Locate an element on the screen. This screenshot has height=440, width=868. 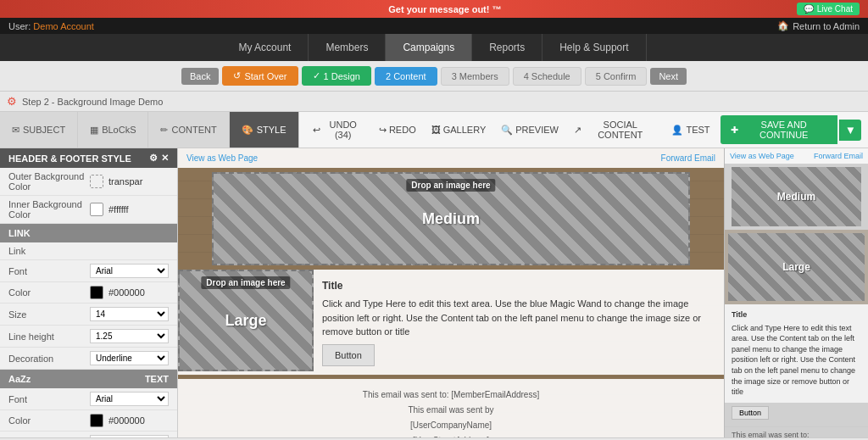
chevron-down-icon: ▼ is located at coordinates (851, 131).